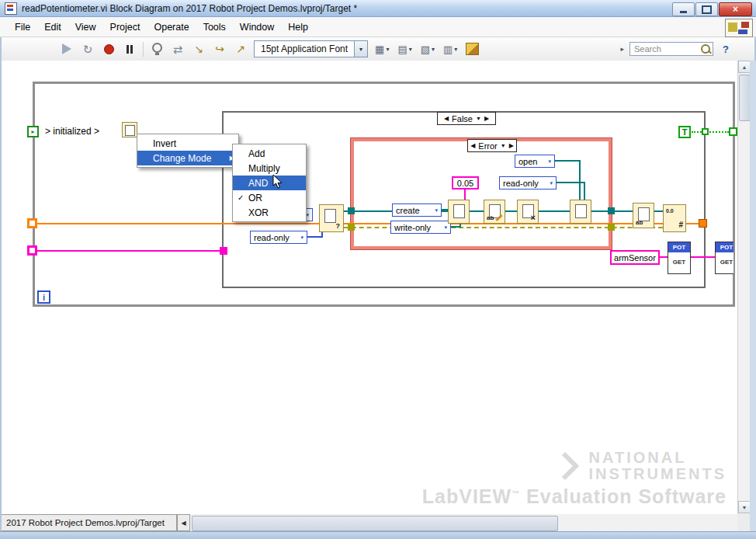 The image size is (756, 539). What do you see at coordinates (67, 49) in the screenshot?
I see `run-button` at bounding box center [67, 49].